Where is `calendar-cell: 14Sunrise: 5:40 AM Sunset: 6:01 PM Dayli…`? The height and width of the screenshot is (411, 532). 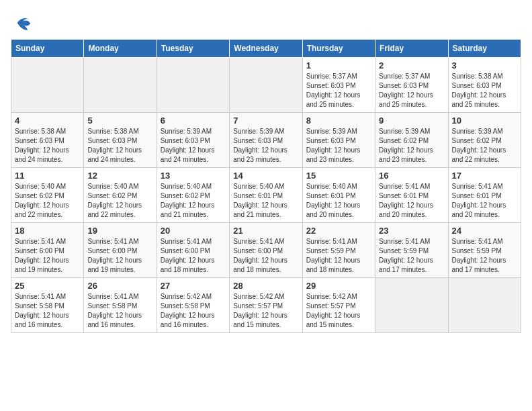 calendar-cell: 14Sunrise: 5:40 AM Sunset: 6:01 PM Dayli… is located at coordinates (266, 195).